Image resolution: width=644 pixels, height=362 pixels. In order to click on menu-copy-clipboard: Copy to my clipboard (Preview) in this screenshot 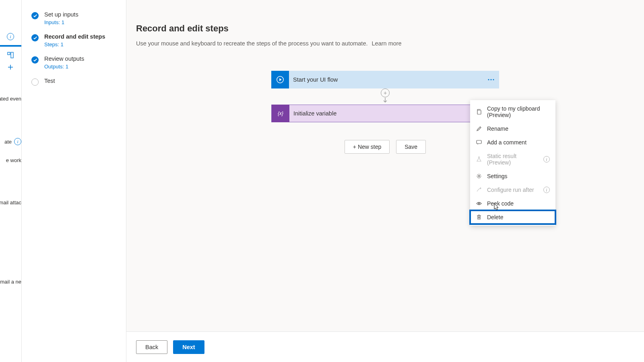, I will do `click(513, 112)`.